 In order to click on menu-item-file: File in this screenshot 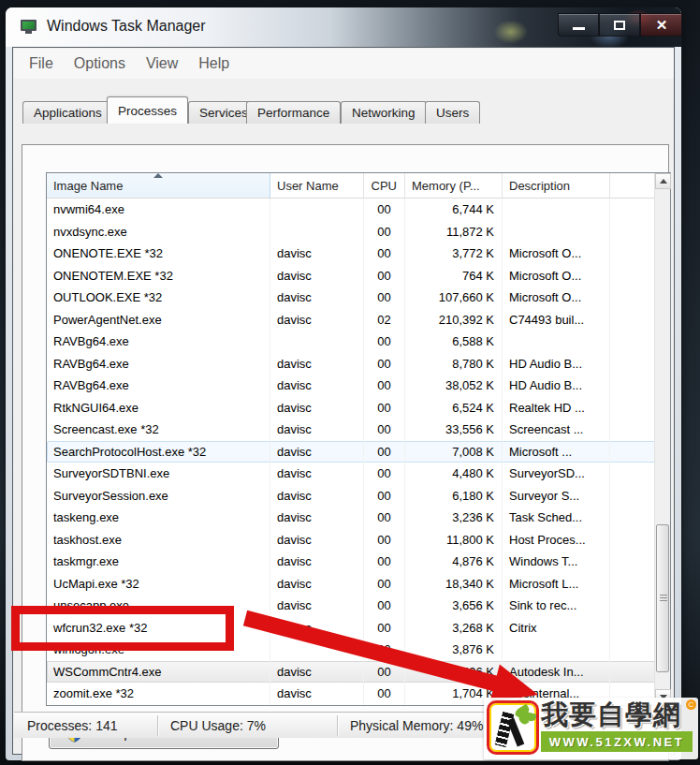, I will do `click(41, 64)`.